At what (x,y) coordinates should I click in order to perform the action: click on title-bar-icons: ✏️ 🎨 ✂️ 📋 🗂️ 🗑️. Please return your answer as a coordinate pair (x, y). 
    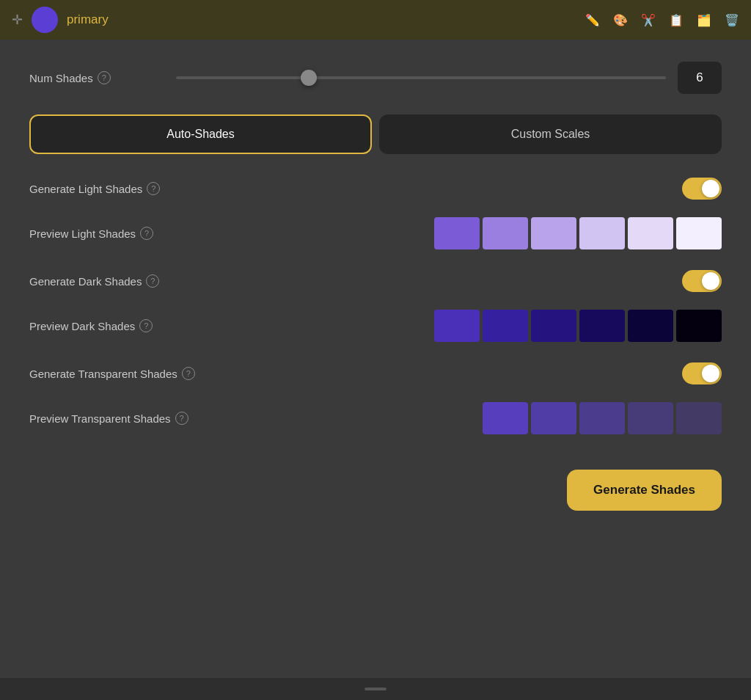
    Looking at the image, I should click on (662, 21).